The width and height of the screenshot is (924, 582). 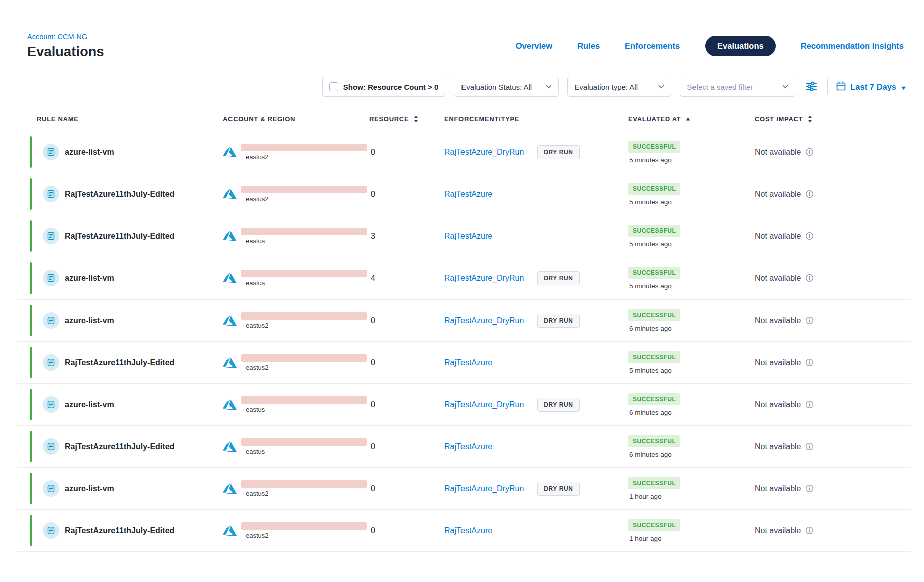 I want to click on sort-icon-resource, so click(x=416, y=119).